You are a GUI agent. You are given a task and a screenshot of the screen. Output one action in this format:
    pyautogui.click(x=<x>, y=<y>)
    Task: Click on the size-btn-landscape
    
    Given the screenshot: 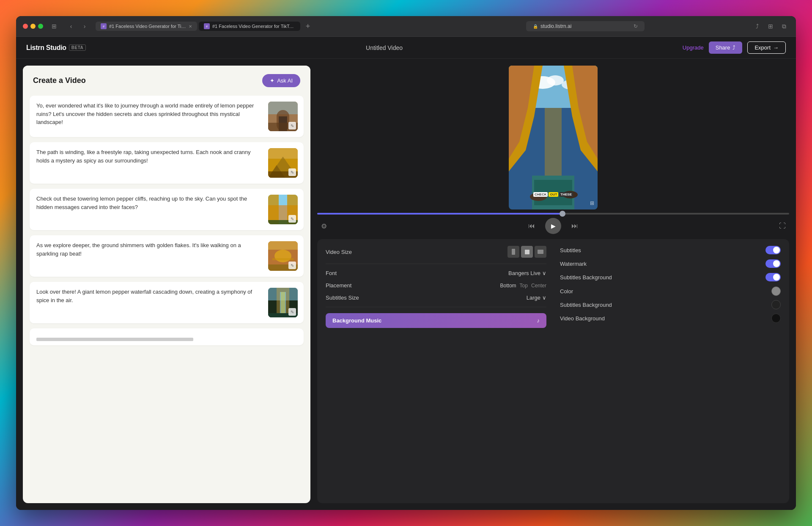 What is the action you would take?
    pyautogui.click(x=540, y=252)
    